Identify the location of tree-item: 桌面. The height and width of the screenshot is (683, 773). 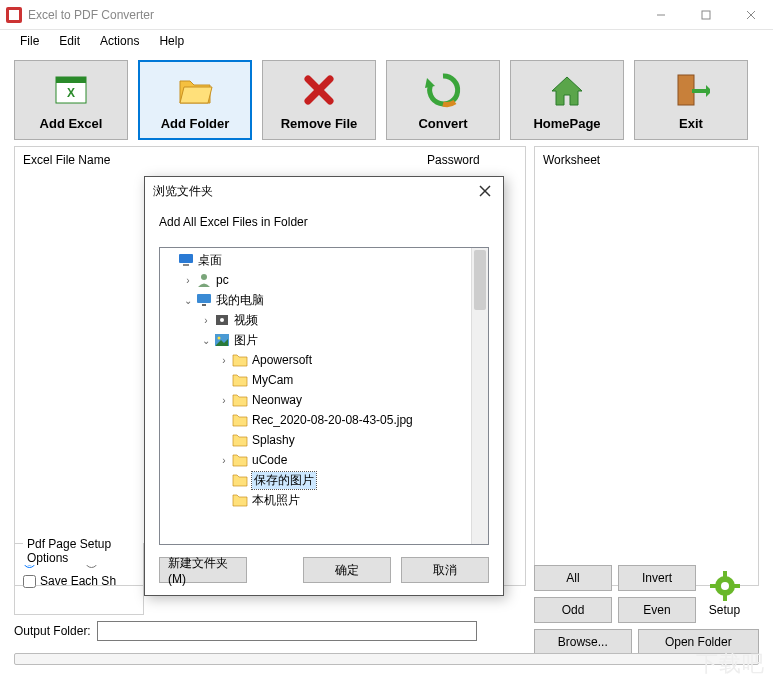
(324, 260).